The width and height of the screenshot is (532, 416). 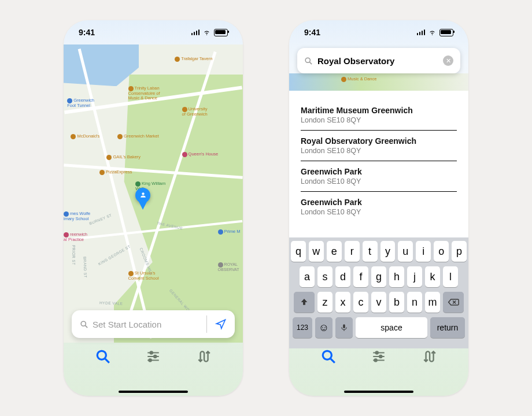 I want to click on key-return: return, so click(x=448, y=328).